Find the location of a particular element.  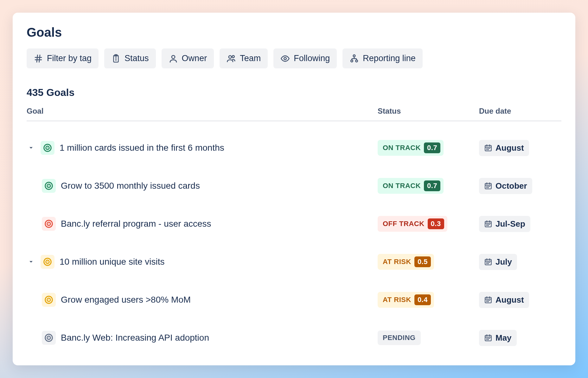

status-label: AT RISK is located at coordinates (397, 300).